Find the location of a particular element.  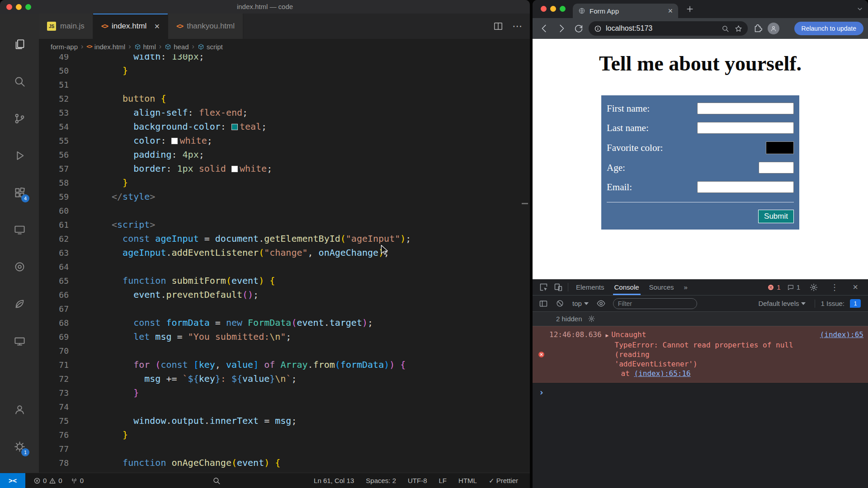

device-toolbar-icon is located at coordinates (558, 287).